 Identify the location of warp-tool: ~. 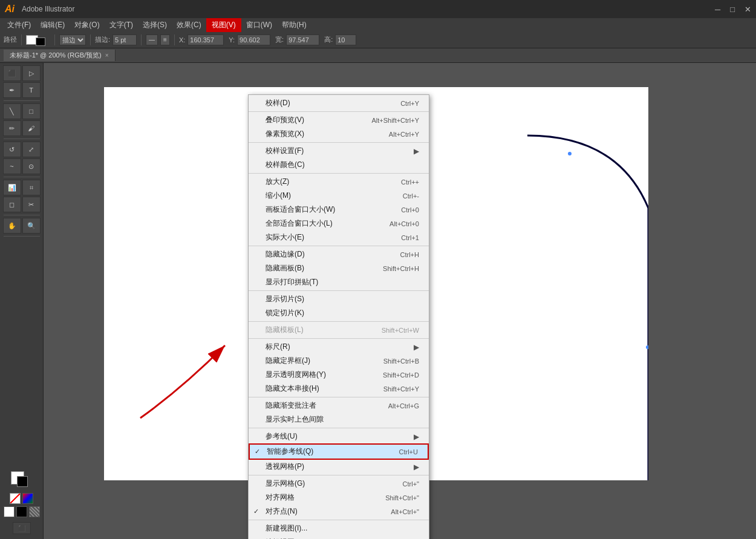
(12, 166).